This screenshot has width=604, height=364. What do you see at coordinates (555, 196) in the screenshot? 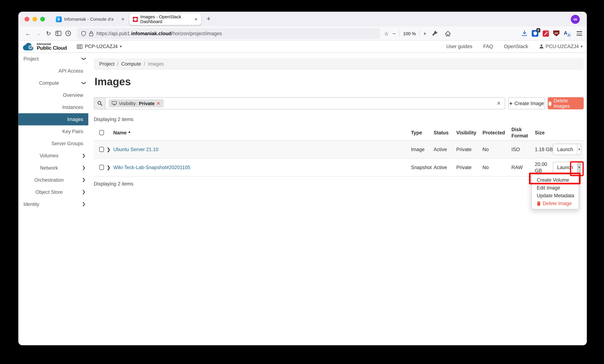
I see `menu-item-update-metadata: Update Metadata` at bounding box center [555, 196].